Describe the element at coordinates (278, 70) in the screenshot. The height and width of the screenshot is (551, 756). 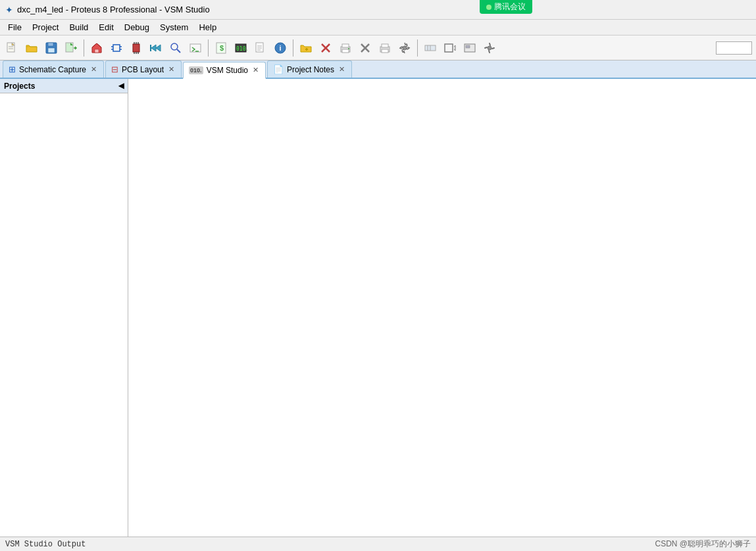
I see `notes-tab-icon: 📄` at that location.